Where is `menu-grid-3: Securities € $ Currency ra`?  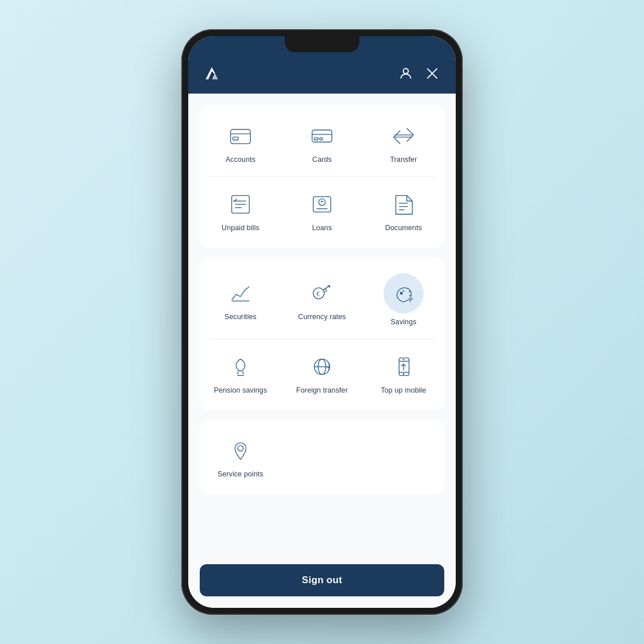
menu-grid-3: Securities € $ Currency ra is located at coordinates (322, 300).